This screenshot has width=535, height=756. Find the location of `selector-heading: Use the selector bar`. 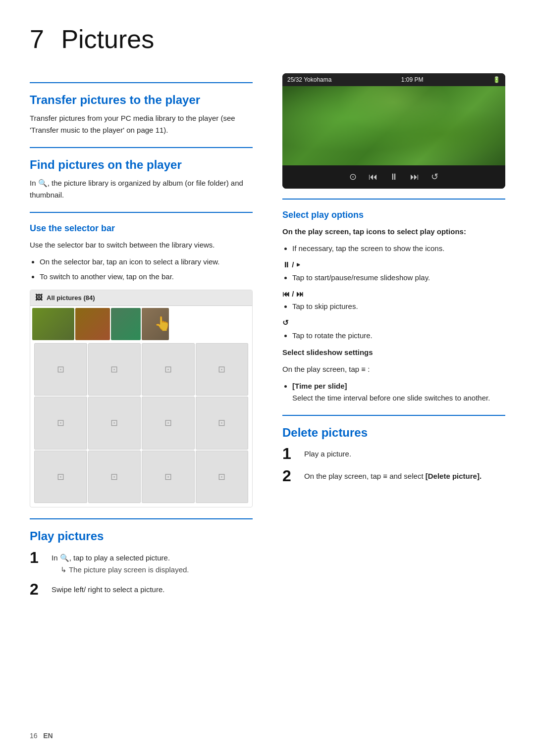

selector-heading: Use the selector bar is located at coordinates (141, 229).